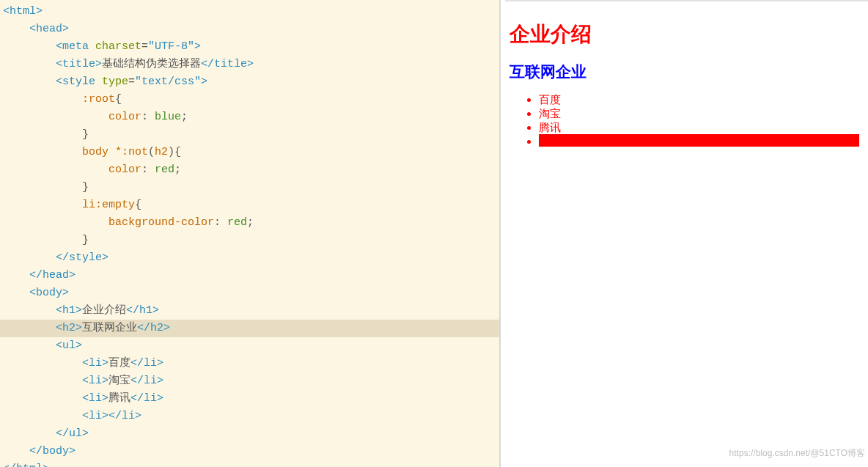 Image resolution: width=868 pixels, height=467 pixels. What do you see at coordinates (249, 311) in the screenshot?
I see `code-line: <h1>企业介绍</h1>` at bounding box center [249, 311].